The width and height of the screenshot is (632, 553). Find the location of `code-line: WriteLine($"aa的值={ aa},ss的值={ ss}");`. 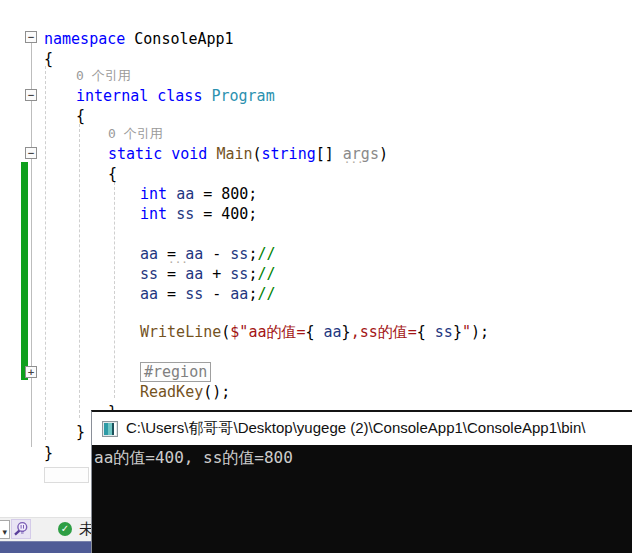

code-line: WriteLine($"aa的值={ aa},ss的值={ ss}"); is located at coordinates (314, 332).